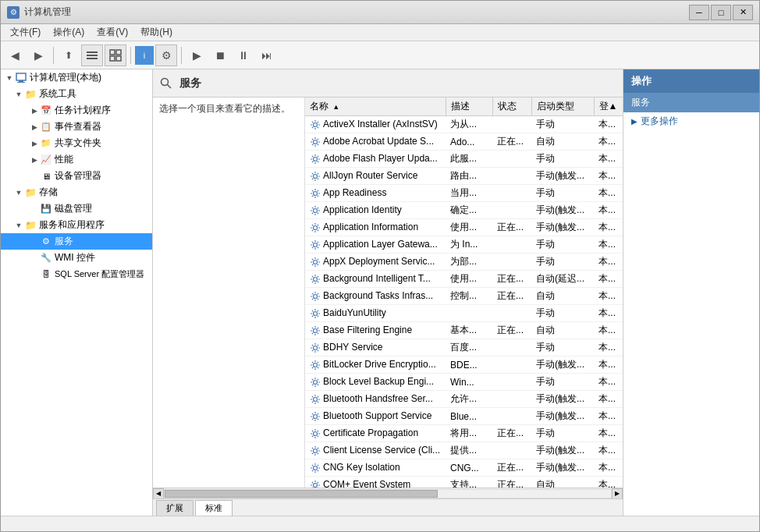  What do you see at coordinates (9, 78) in the screenshot?
I see `expand-root: ▼` at bounding box center [9, 78].